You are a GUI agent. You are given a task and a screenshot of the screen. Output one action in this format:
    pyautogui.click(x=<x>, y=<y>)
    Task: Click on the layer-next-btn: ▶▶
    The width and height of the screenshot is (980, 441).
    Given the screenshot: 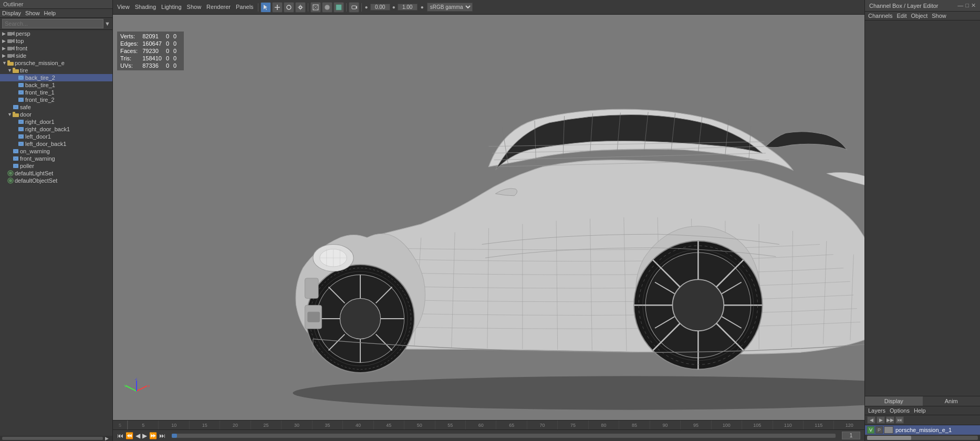 What is the action you would take?
    pyautogui.click(x=890, y=420)
    